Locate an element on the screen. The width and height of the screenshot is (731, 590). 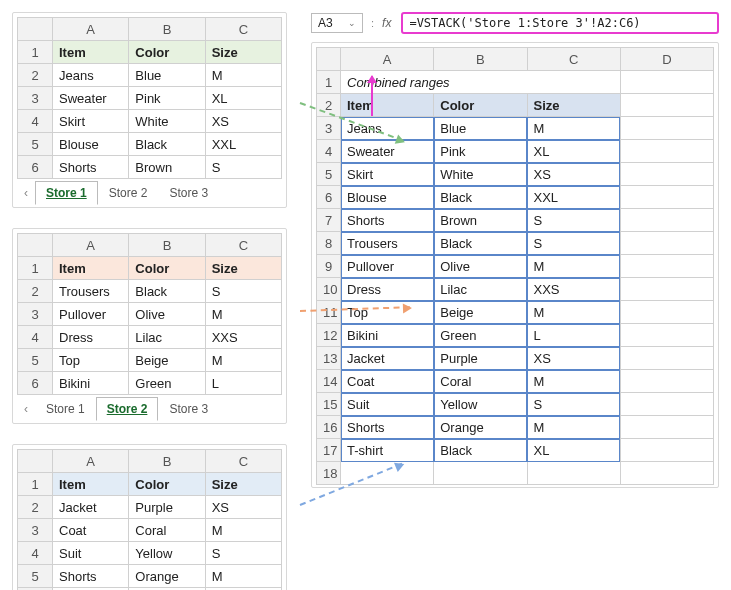
cell: Suit is located at coordinates (388, 404).